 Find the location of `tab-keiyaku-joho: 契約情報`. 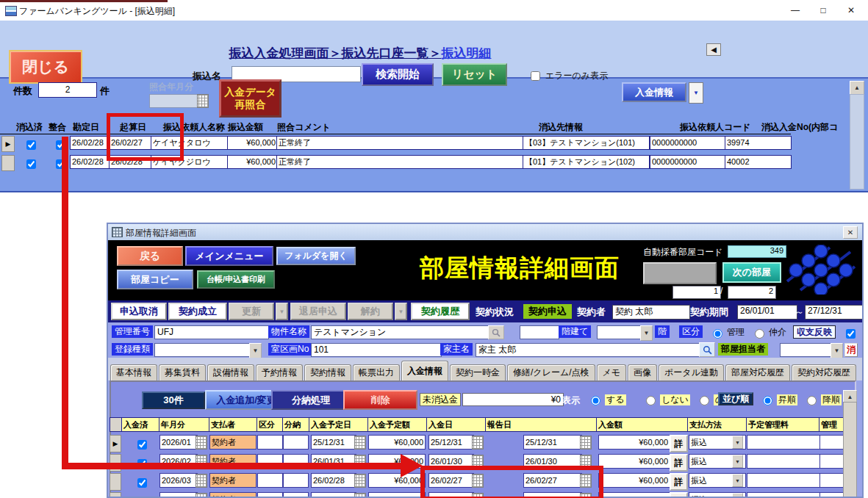

tab-keiyaku-joho: 契約情報 is located at coordinates (328, 372).